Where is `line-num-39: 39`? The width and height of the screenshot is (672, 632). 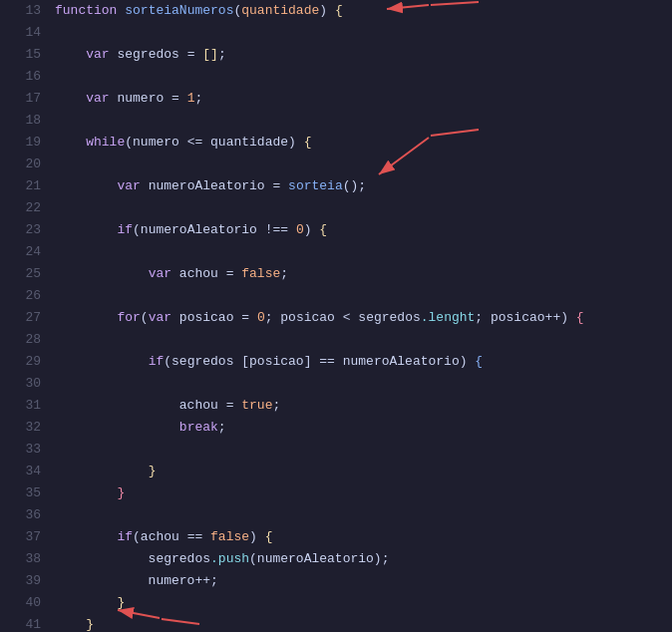 line-num-39: 39 is located at coordinates (28, 581).